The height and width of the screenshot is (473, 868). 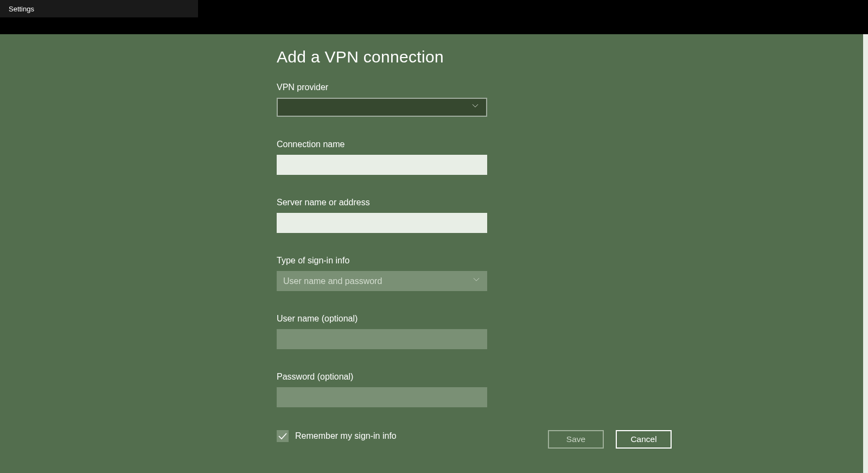 What do you see at coordinates (467, 319) in the screenshot?
I see `username-label: User name (optional)` at bounding box center [467, 319].